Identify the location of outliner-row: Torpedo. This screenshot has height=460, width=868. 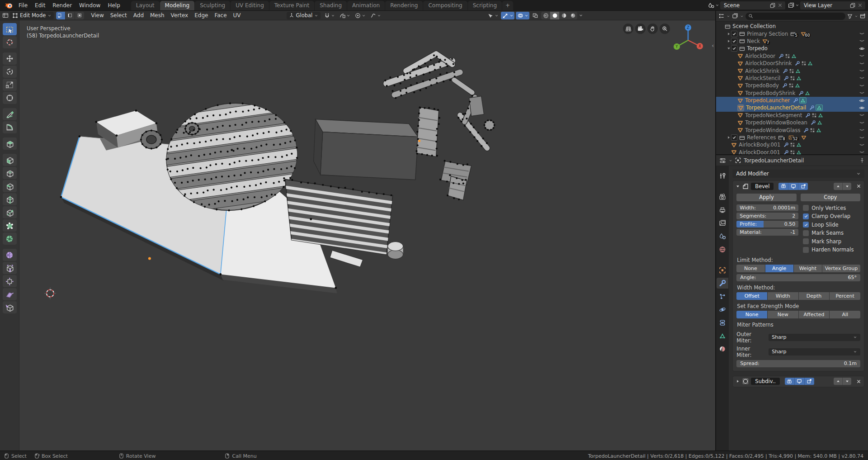
(792, 48).